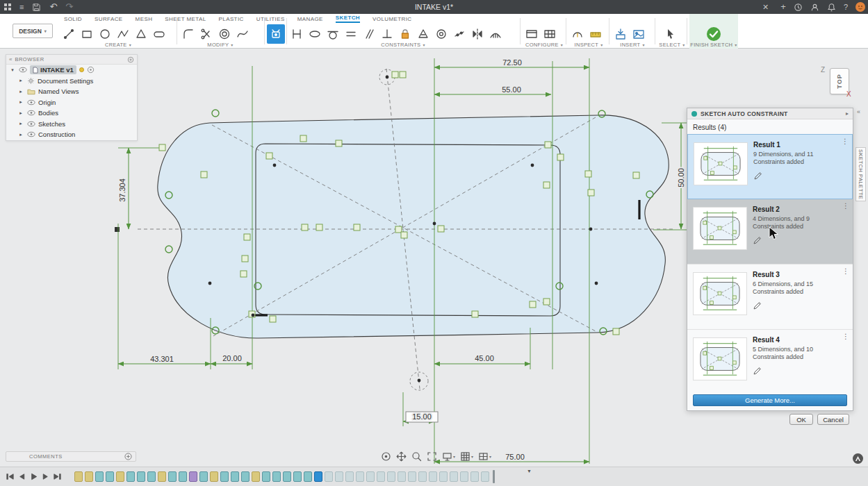 The image size is (868, 486). What do you see at coordinates (847, 114) in the screenshot?
I see `panel-expand-icon: ▸` at bounding box center [847, 114].